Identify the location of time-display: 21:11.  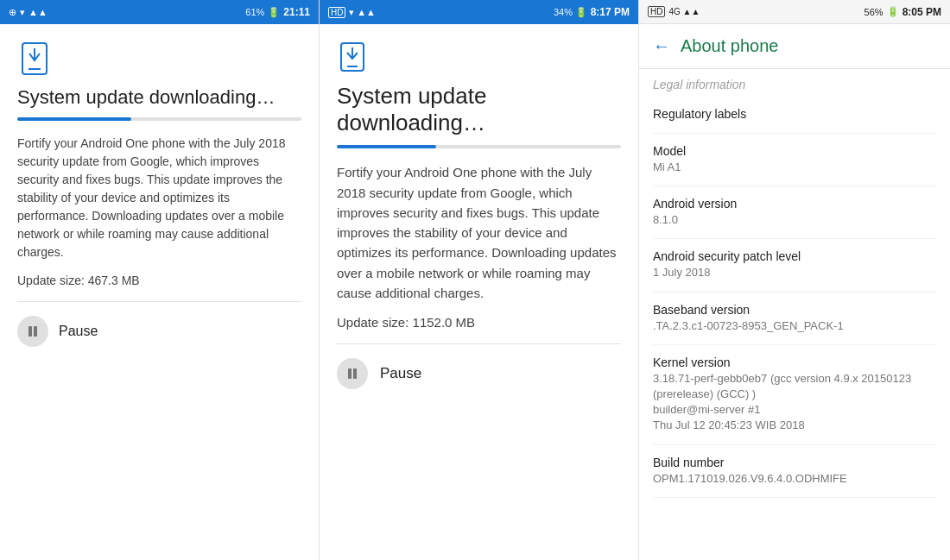
(297, 12).